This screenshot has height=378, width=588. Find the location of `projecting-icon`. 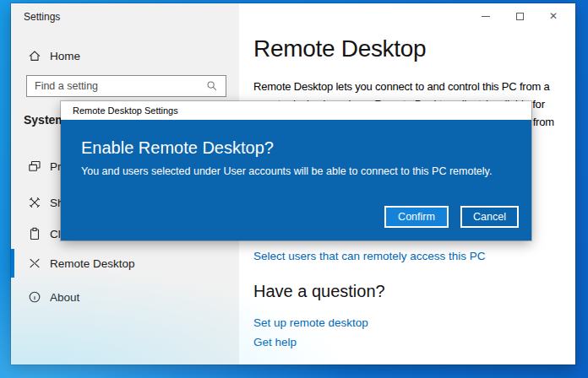

projecting-icon is located at coordinates (35, 166).